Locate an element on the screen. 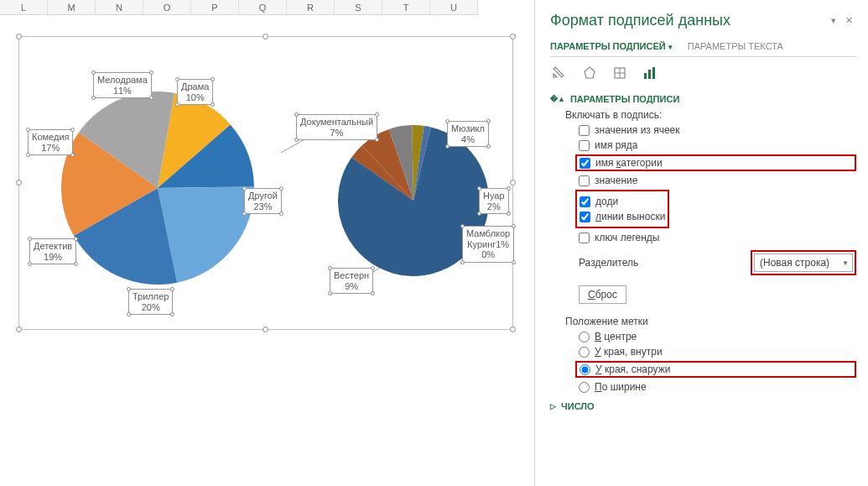 The image size is (868, 486). col-M: M is located at coordinates (72, 7).